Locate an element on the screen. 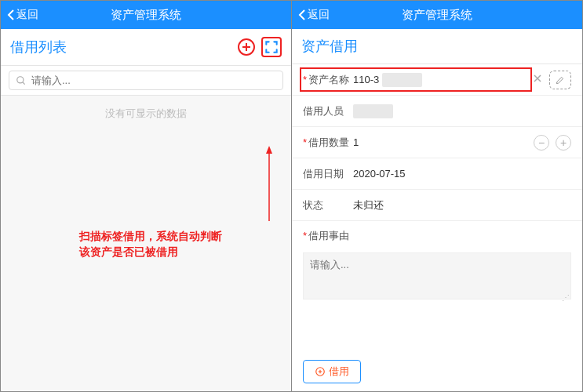 This screenshot has width=583, height=392. clear-icon is located at coordinates (537, 80).